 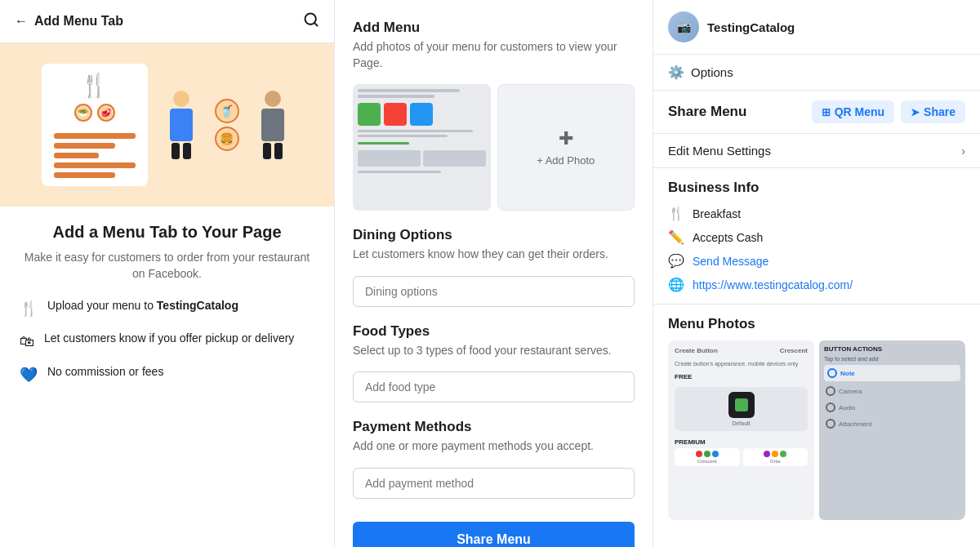 I want to click on plus-icon: ✚, so click(x=566, y=139).